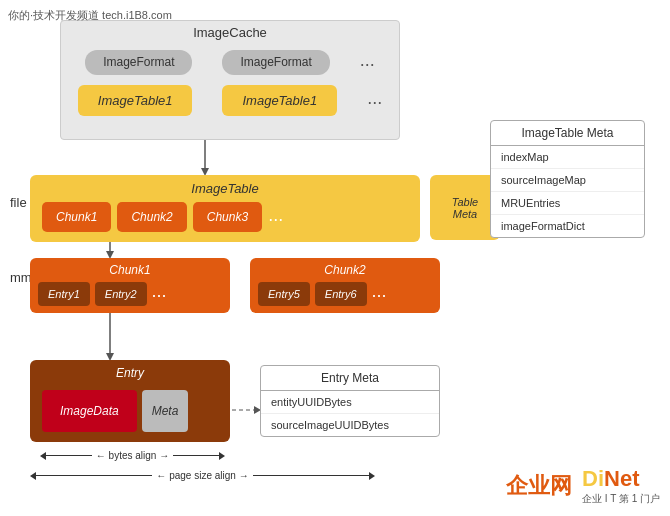  Describe the element at coordinates (280, 100) in the screenshot. I see `image-table-box-2: ImageTable1` at that location.